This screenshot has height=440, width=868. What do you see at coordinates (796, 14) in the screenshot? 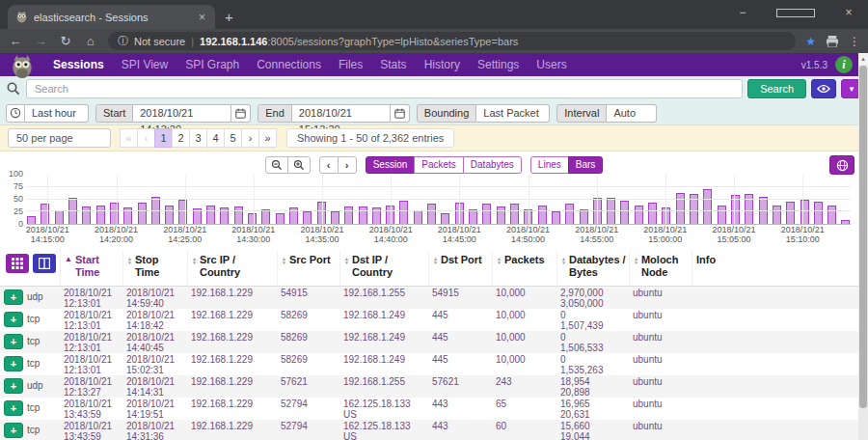
I see `window-maximize-button` at bounding box center [796, 14].